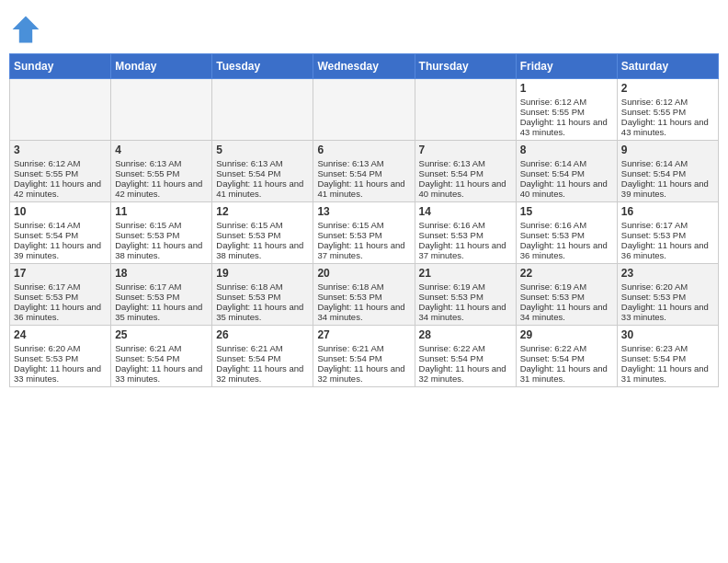  I want to click on daylight-text: Daylight: 11 hours and 42 minutes., so click(61, 189).